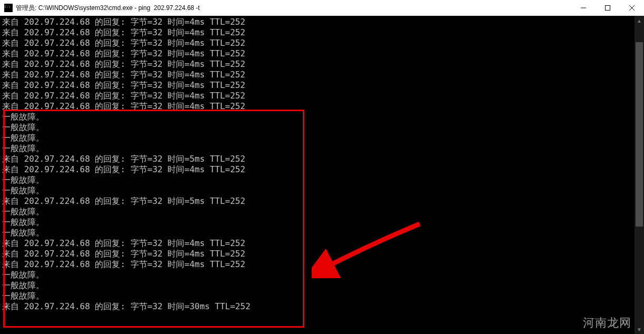 This screenshot has height=334, width=644. I want to click on cmd-icon, so click(8, 8).